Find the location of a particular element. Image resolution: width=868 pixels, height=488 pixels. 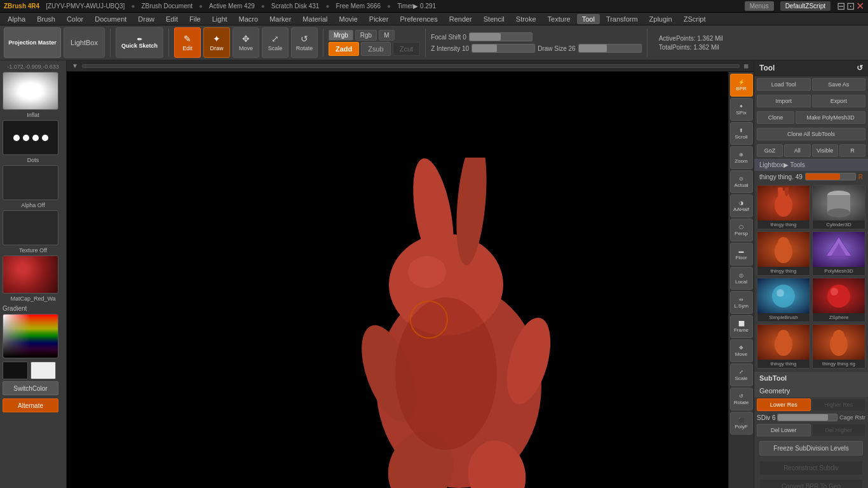

tool-refresh-icon: ↺ is located at coordinates (860, 68).